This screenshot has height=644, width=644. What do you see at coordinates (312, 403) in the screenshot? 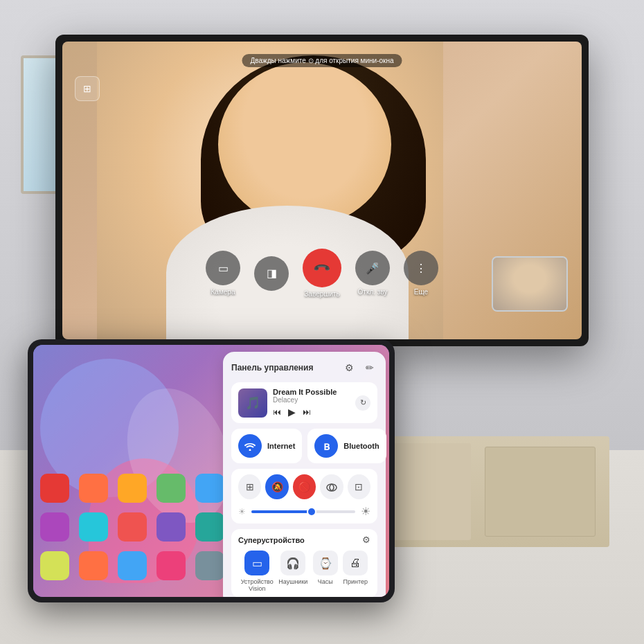
I see `music-info: Dream It Possible Delacey ⏮ ▶ ⏭` at bounding box center [312, 403].